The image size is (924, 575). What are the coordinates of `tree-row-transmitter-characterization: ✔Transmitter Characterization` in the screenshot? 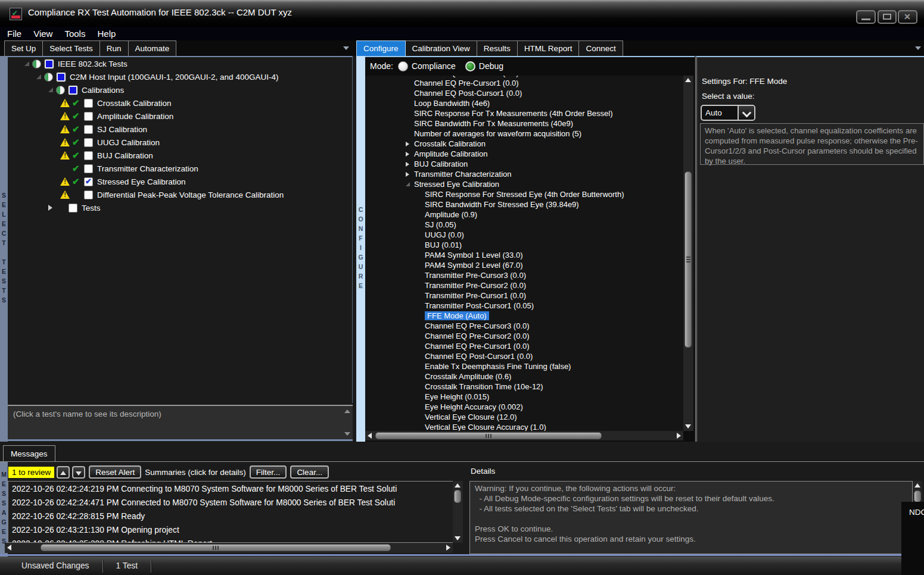 It's located at (180, 168).